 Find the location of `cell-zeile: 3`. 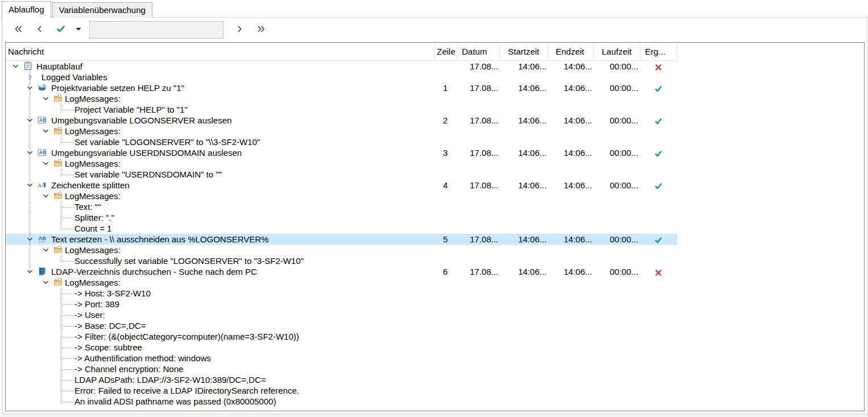

cell-zeile: 3 is located at coordinates (446, 152).